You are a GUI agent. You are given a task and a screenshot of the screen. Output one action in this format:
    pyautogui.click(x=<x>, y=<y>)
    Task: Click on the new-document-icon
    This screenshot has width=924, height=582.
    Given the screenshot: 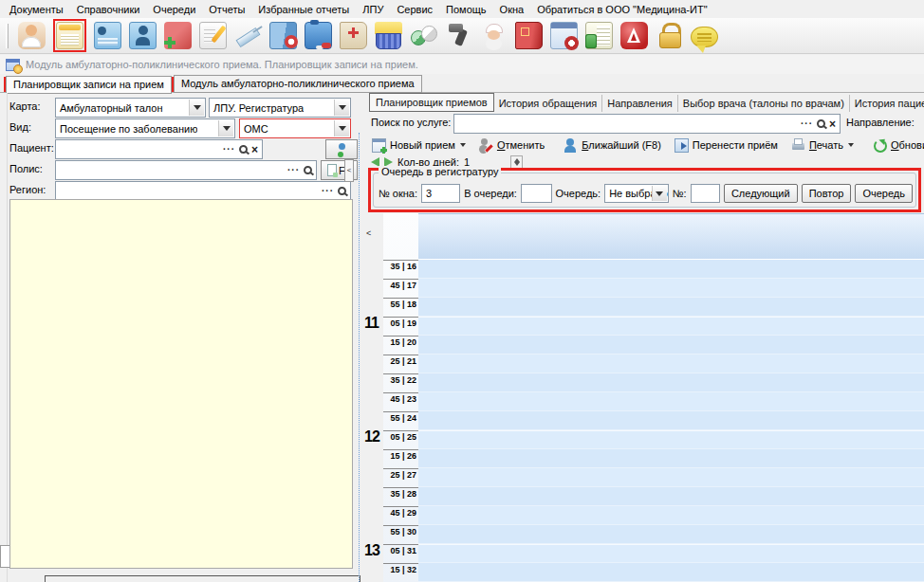 What is the action you would take?
    pyautogui.click(x=332, y=171)
    